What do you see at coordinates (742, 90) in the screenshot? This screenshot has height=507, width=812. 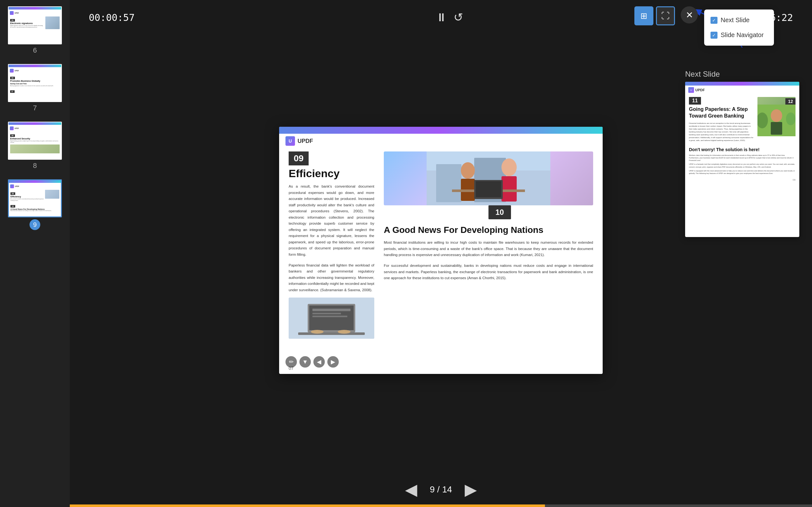 I see `next-slide-updf-bar: U UPDF` at bounding box center [742, 90].